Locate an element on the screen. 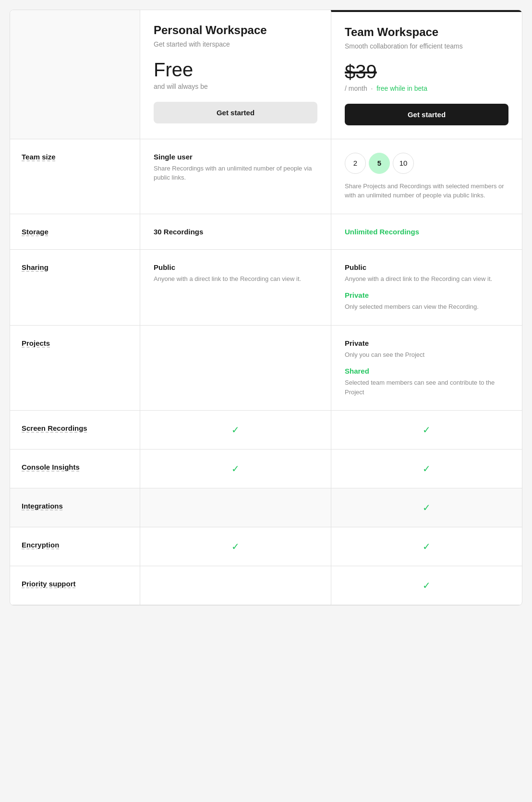  feature-label-team-size: Team size is located at coordinates (75, 177).